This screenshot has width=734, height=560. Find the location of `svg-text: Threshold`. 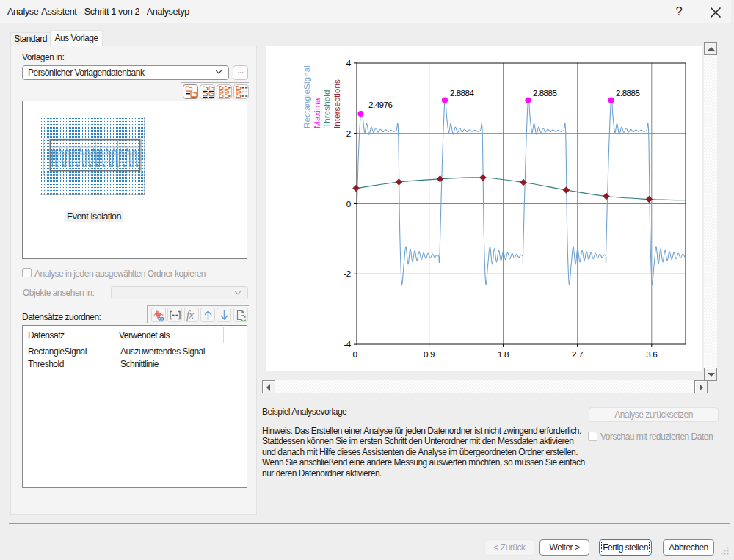

svg-text: Threshold is located at coordinates (327, 109).